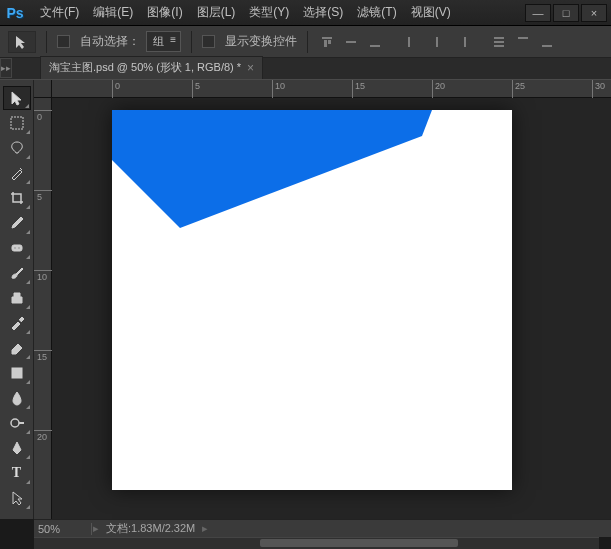  Describe the element at coordinates (164, 12) in the screenshot. I see `menu-image: 图像(I)` at that location.